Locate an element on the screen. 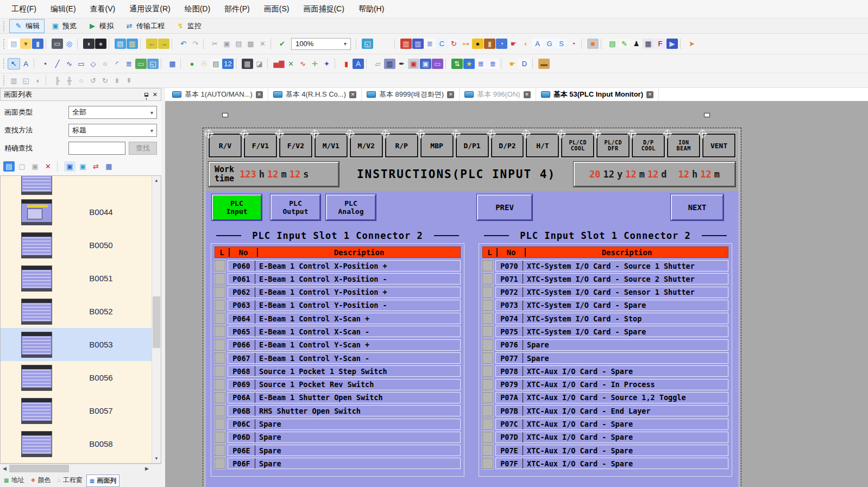  screen-tree-icon: ▦ is located at coordinates (109, 166).